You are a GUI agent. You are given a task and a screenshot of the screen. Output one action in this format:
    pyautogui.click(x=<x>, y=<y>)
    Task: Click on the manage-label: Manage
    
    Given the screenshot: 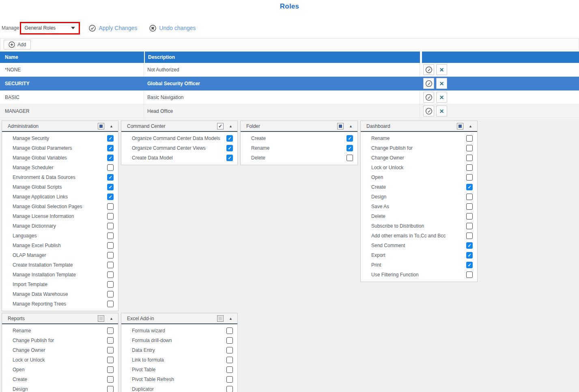 What is the action you would take?
    pyautogui.click(x=11, y=28)
    